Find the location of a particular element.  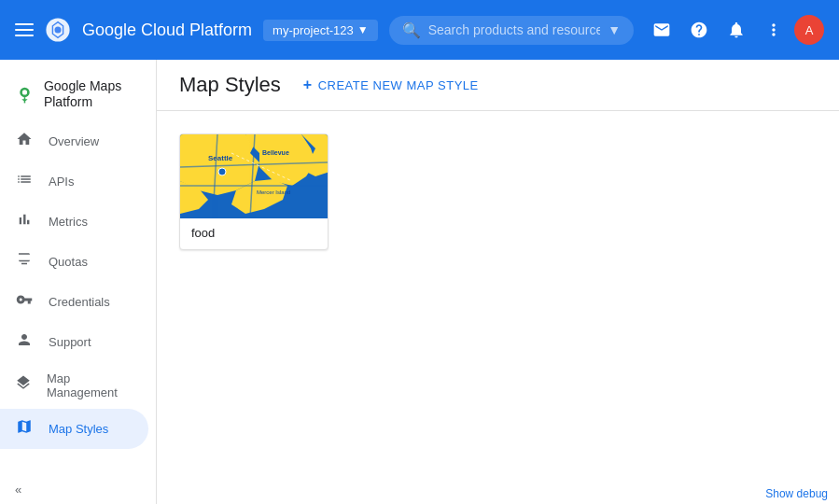

sidebar-item-overview-label: Overview is located at coordinates (74, 142).